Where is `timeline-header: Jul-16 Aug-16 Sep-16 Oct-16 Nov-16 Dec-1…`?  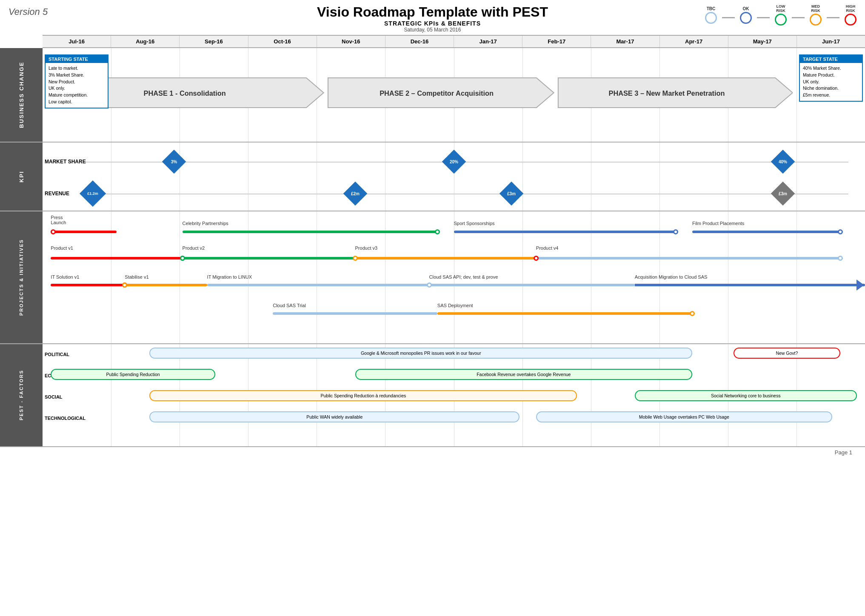 timeline-header: Jul-16 Aug-16 Sep-16 Oct-16 Nov-16 Dec-1… is located at coordinates (454, 42).